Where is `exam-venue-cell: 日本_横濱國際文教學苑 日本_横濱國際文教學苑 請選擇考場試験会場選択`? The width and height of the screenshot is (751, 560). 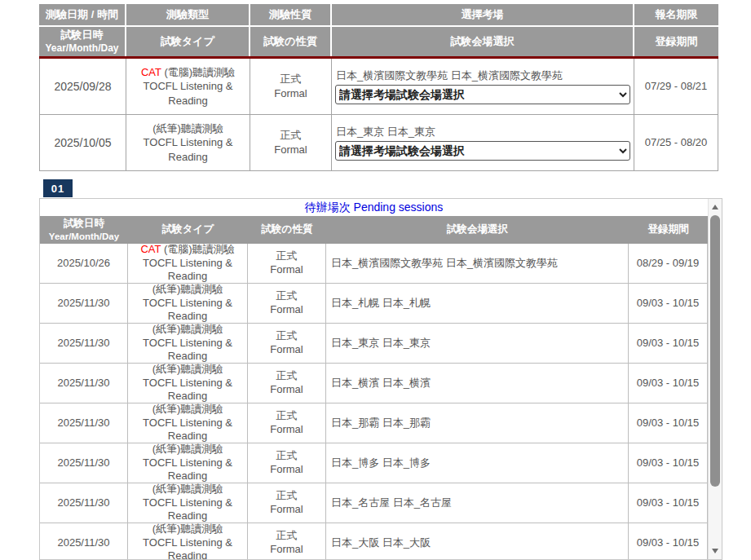
exam-venue-cell: 日本_横濱國際文教學苑 日本_横濱國際文教學苑 請選擇考場試験会場選択 is located at coordinates (483, 86).